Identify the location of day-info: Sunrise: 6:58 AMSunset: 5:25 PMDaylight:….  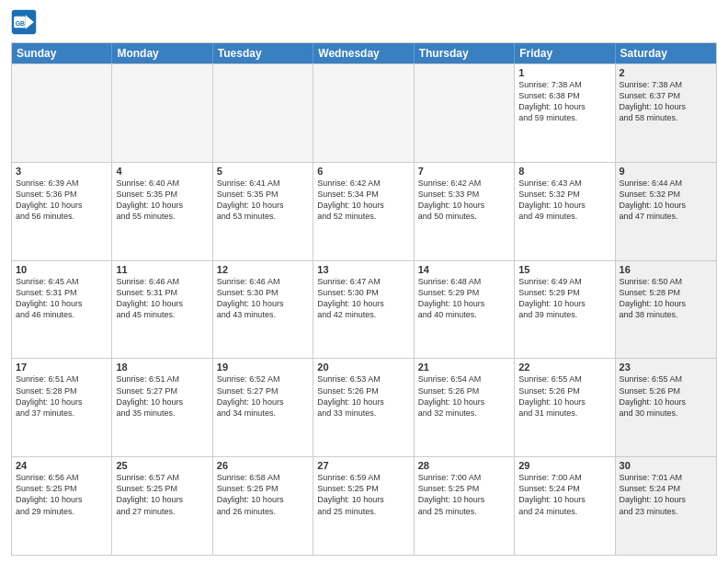
(263, 495).